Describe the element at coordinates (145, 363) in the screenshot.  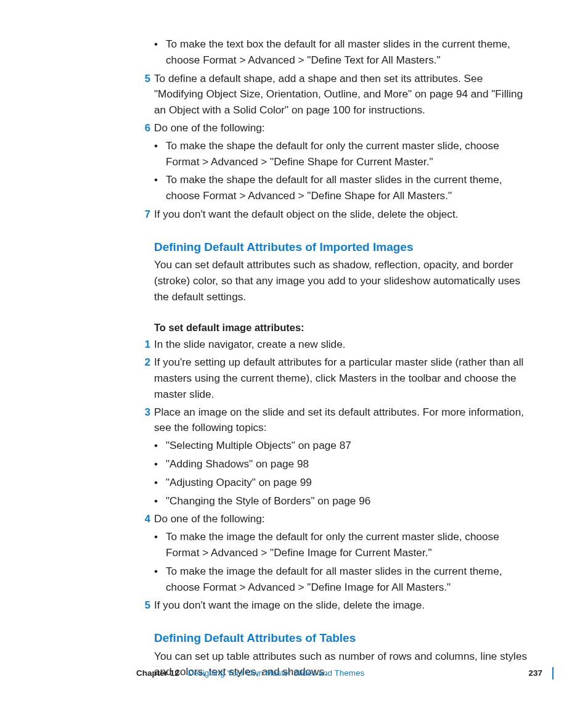
I see `step-number: 2` at that location.